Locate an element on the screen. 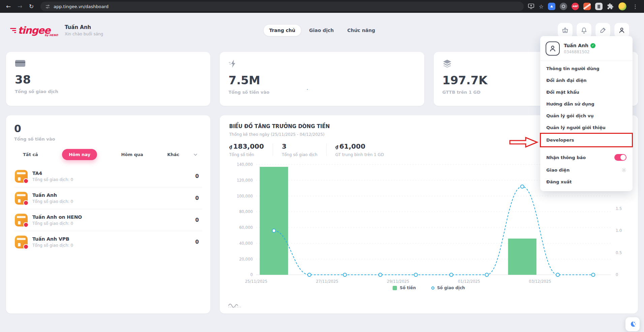  chart-stat-label: Tổng số giao dịch is located at coordinates (300, 155).